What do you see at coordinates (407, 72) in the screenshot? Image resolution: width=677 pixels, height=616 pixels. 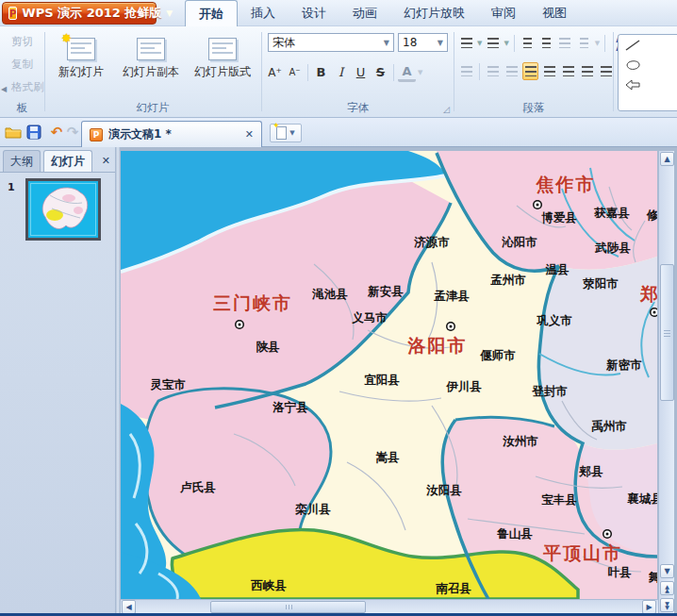 I see `font-color-button: A` at bounding box center [407, 72].